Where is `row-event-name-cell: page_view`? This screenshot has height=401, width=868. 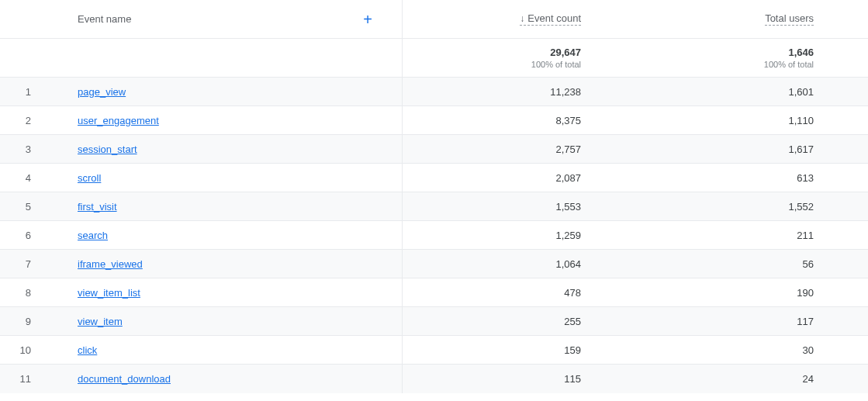 row-event-name-cell: page_view is located at coordinates (225, 92).